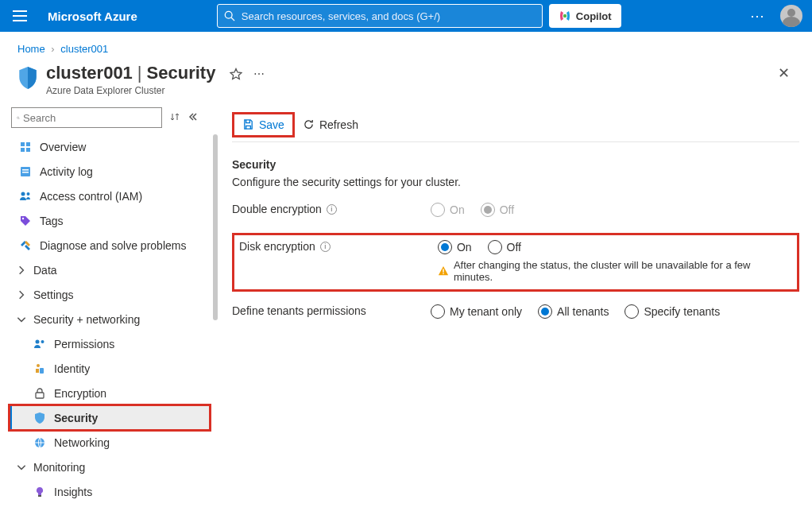 The width and height of the screenshot is (812, 515). Describe the element at coordinates (389, 16) in the screenshot. I see `global-search-input` at that location.